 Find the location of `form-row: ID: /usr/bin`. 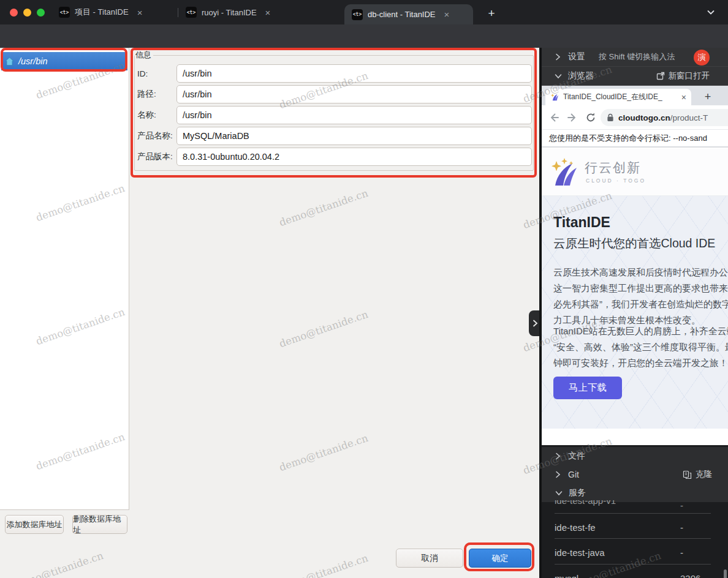

form-row: ID: /usr/bin is located at coordinates (335, 73).